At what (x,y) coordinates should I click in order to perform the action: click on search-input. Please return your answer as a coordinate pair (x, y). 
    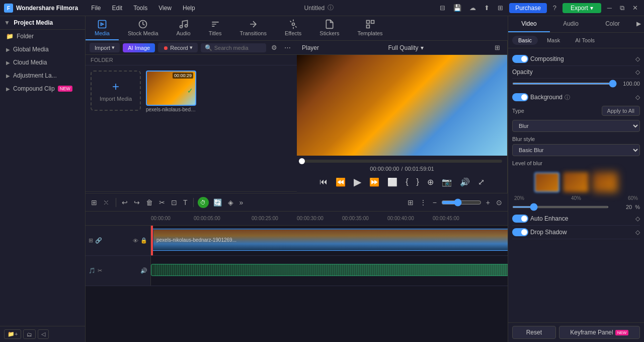
    Looking at the image, I should click on (238, 48).